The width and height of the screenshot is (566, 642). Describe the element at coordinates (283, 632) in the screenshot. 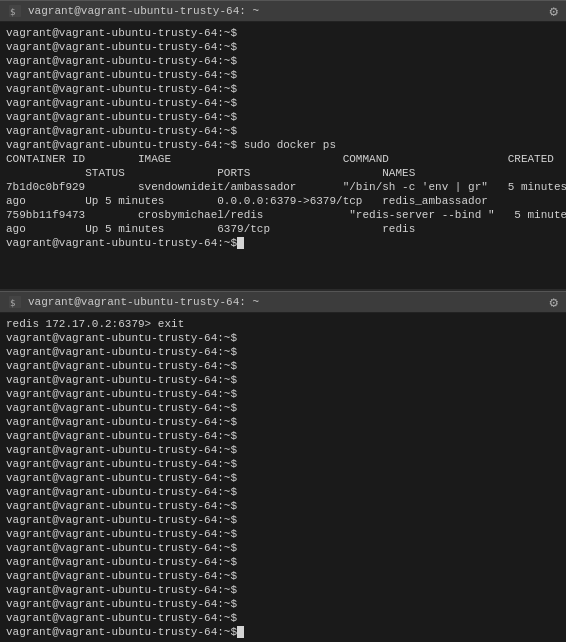

I see `terminal-prompt-last-bottom: vagrant@vagrant-ubuntu-trusty-64:~$` at that location.